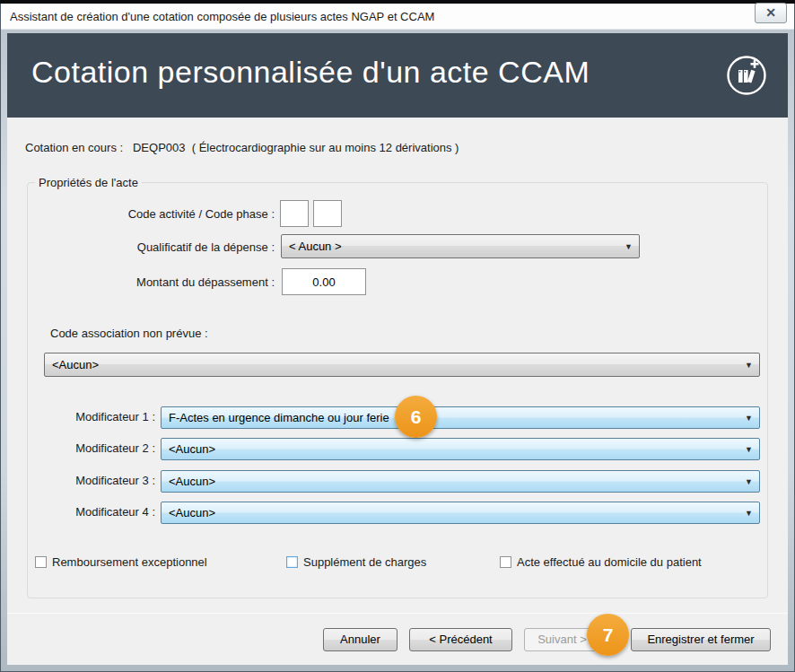 The width and height of the screenshot is (795, 672). I want to click on step-badge-7: 7, so click(608, 635).